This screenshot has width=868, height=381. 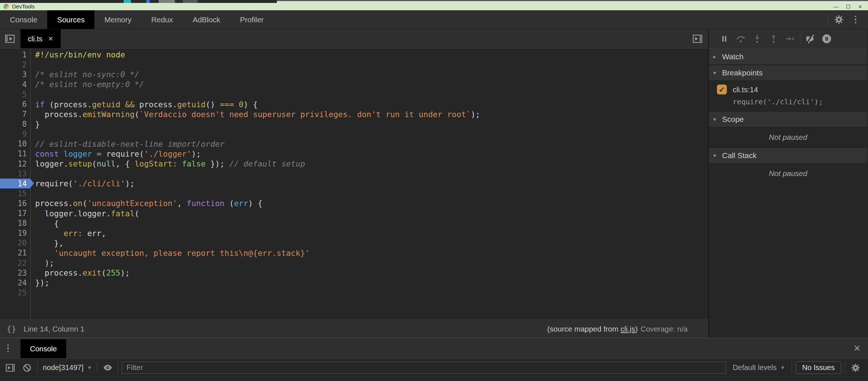 I want to click on console-sidebar-toggle-icon, so click(x=10, y=368).